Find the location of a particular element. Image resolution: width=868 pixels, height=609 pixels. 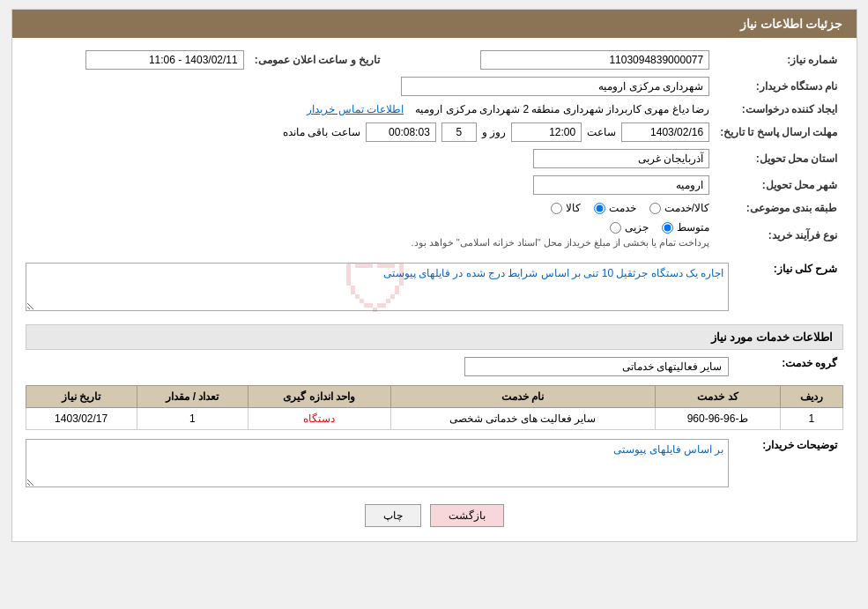

cell-service-code: ط-96-96-960 is located at coordinates (717, 420).